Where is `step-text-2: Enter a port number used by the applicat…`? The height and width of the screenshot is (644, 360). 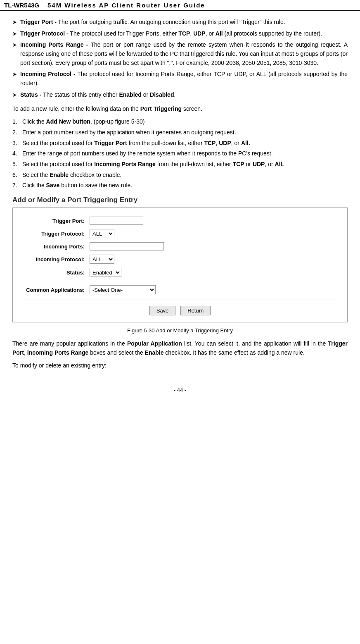 step-text-2: Enter a port number used by the applicat… is located at coordinates (185, 133).